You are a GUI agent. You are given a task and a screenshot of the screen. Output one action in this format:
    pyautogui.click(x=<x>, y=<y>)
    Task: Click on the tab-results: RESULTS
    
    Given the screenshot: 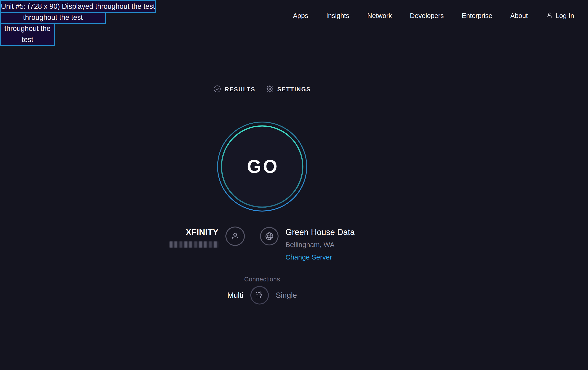 What is the action you would take?
    pyautogui.click(x=234, y=89)
    